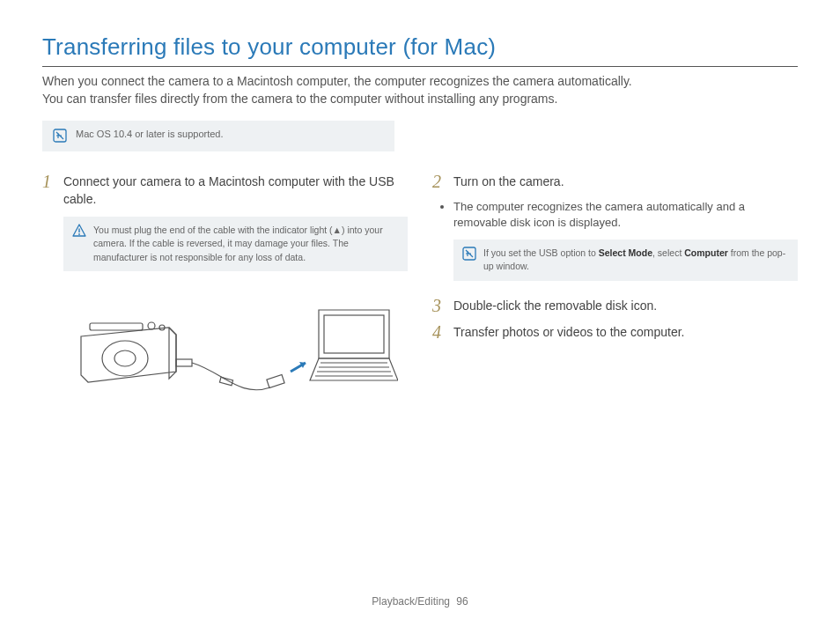 This screenshot has height=634, width=840. I want to click on step-4-text: Transfer photos or videos to the compute…, so click(569, 332).